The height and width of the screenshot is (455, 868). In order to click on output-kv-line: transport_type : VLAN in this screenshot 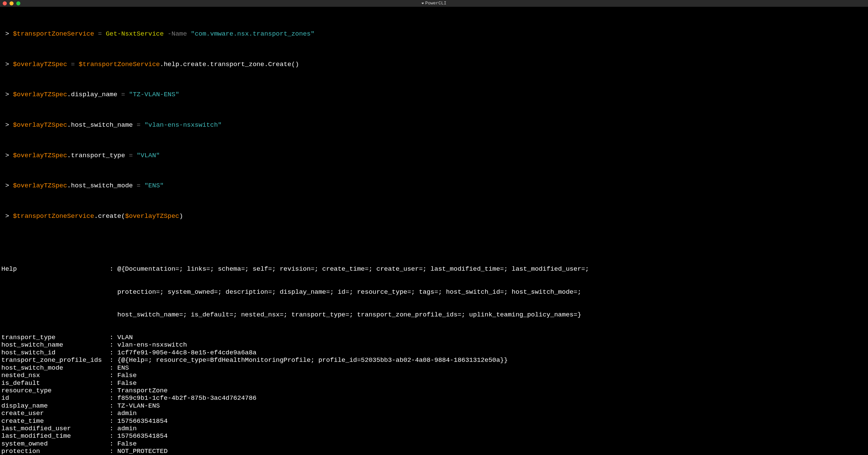, I will do `click(434, 337)`.